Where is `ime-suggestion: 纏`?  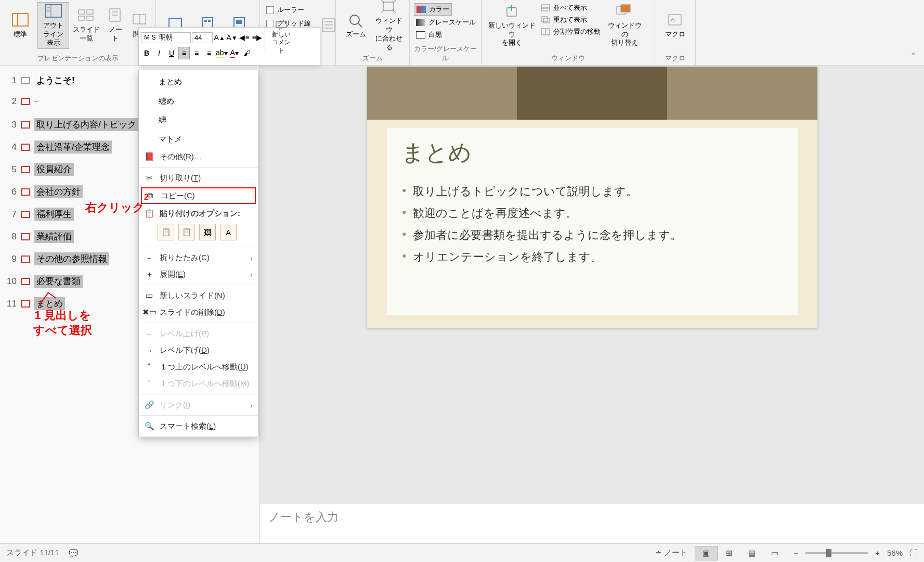 ime-suggestion: 纏 is located at coordinates (199, 120).